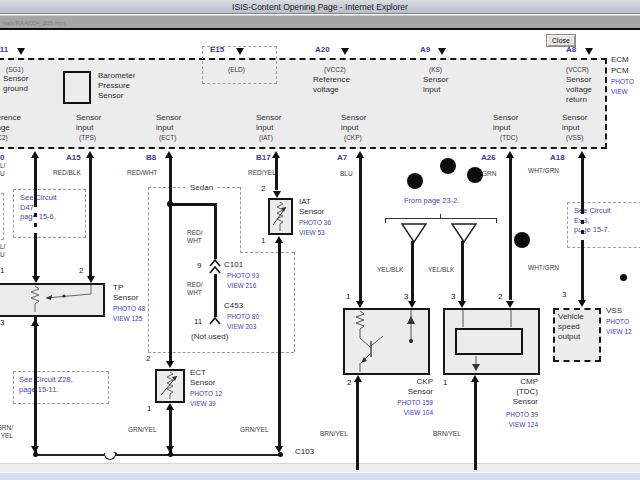  What do you see at coordinates (510, 154) in the screenshot?
I see `pin-symbol-a26-icon` at bounding box center [510, 154].